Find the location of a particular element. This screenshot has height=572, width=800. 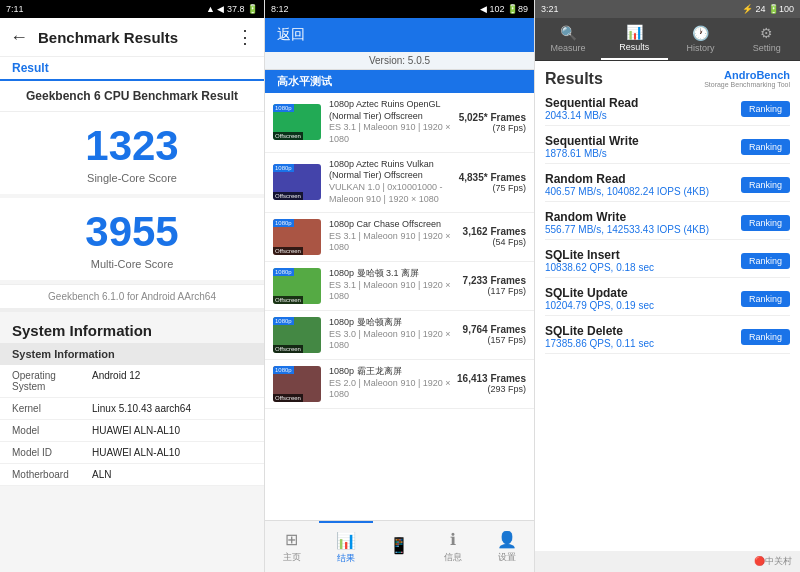

sys-row: Model IDHUAWEI ALN-AL10 is located at coordinates (132, 453).